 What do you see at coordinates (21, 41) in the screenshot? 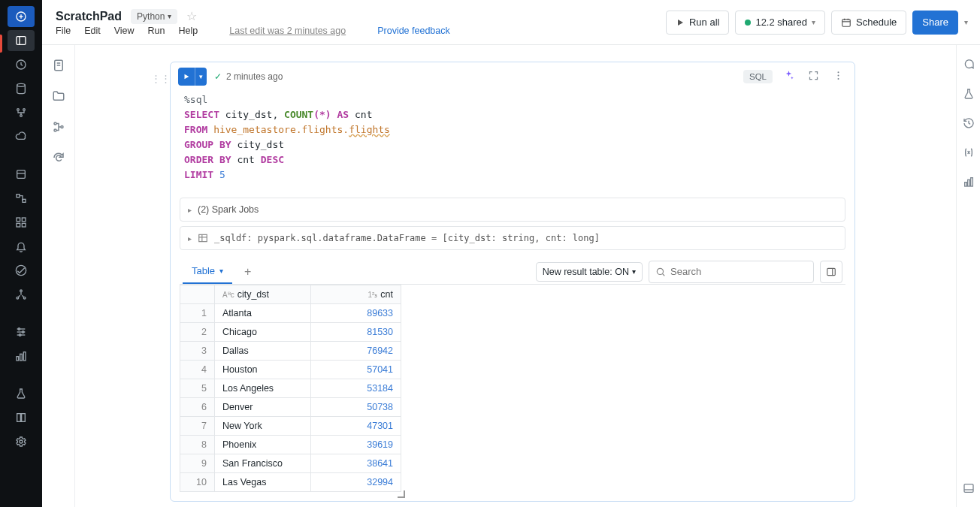
I see `nav-panel-icon` at bounding box center [21, 41].